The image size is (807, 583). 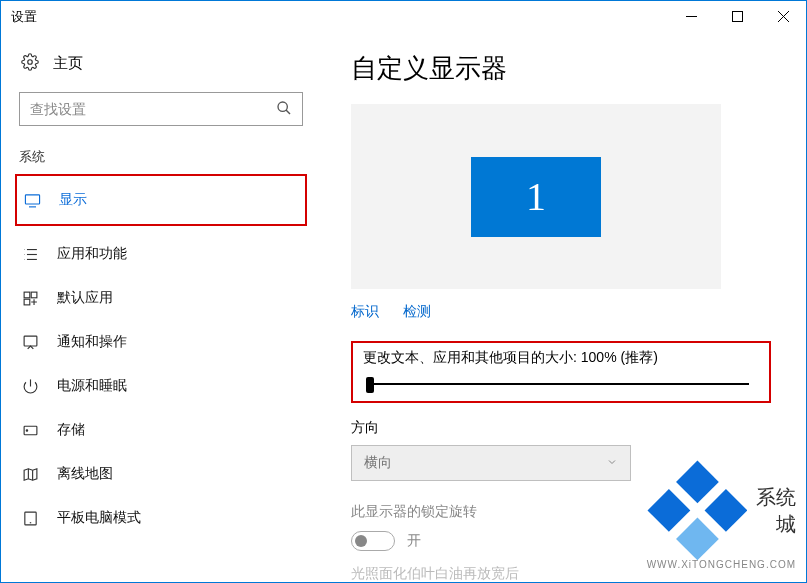 I want to click on watermark-text: 系统城, so click(x=776, y=511).